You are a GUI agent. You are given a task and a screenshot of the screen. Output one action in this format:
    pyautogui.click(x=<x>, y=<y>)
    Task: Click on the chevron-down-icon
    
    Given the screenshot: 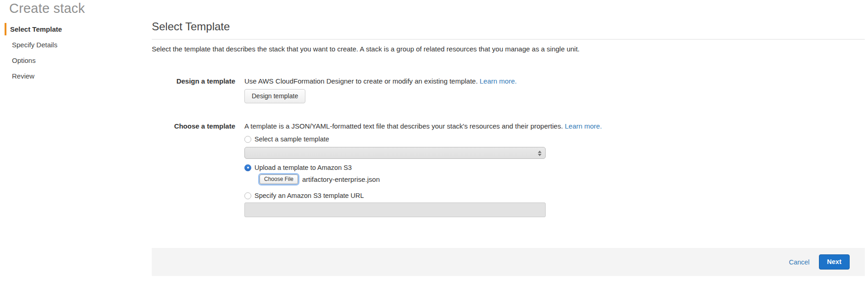 What is the action you would take?
    pyautogui.click(x=540, y=155)
    